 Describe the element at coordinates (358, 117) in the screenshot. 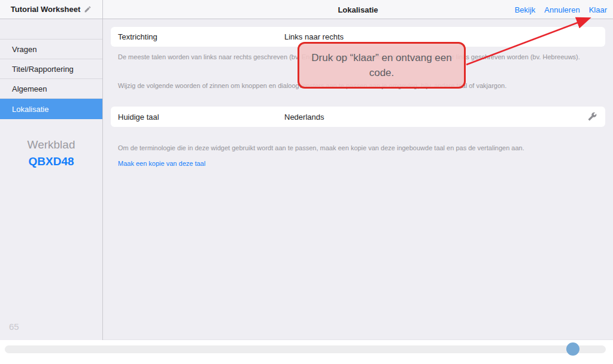

I see `current-language-row: Huidige taal Nederlands` at that location.